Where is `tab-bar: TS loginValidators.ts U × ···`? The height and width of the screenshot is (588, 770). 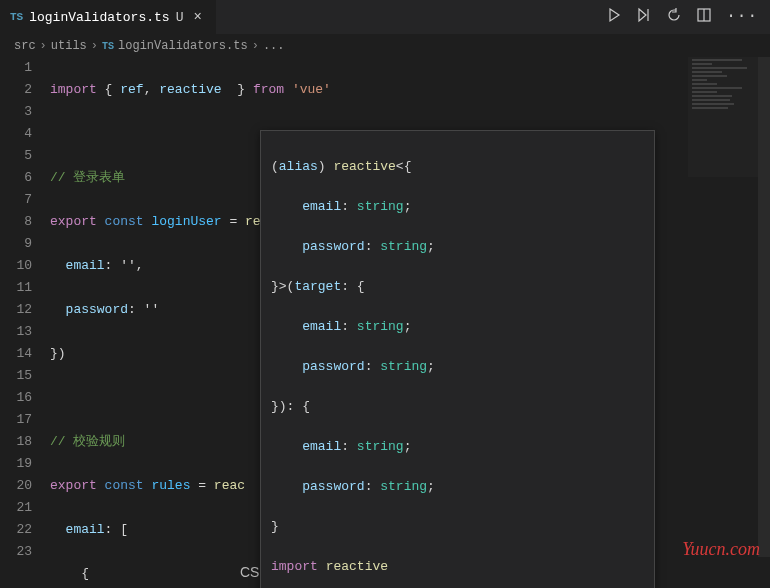
tab-bar: TS loginValidators.ts U × ··· is located at coordinates (385, 18).